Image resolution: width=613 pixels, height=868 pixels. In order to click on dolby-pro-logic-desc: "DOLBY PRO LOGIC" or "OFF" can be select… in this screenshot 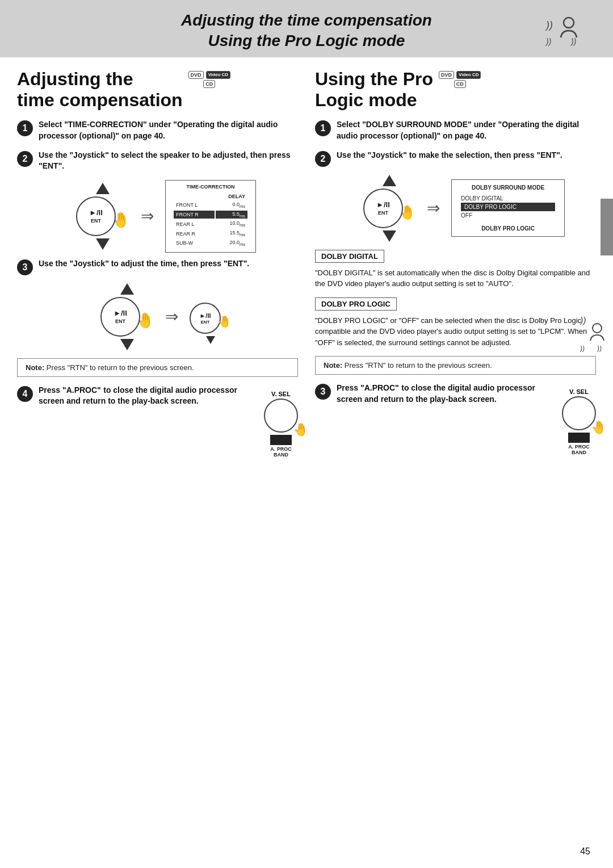, I will do `click(455, 332)`.